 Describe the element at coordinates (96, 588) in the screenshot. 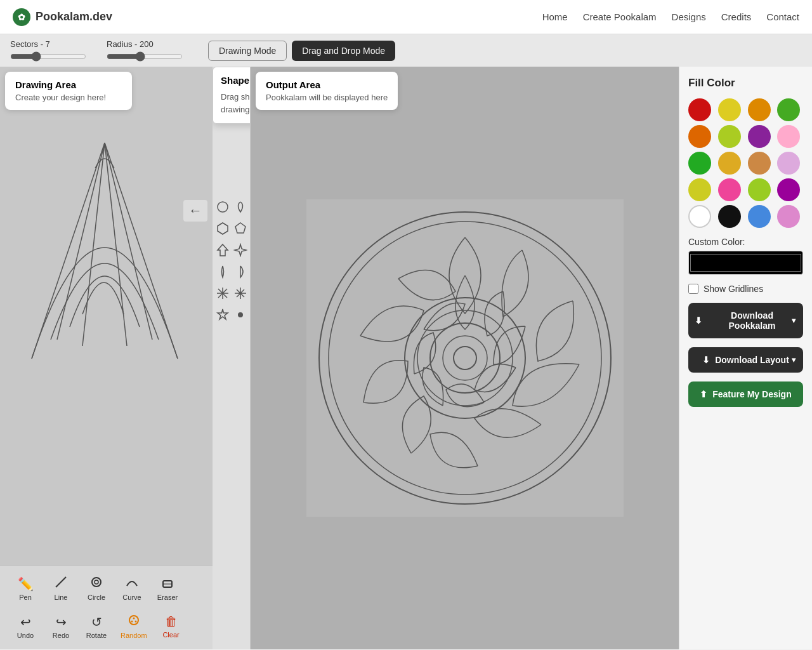

I see `circle-tool: Circle` at that location.